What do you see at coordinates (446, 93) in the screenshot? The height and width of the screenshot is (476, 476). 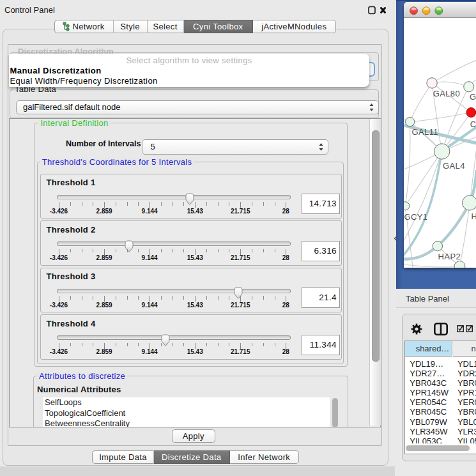 I see `svg-text: GAL80` at bounding box center [446, 93].